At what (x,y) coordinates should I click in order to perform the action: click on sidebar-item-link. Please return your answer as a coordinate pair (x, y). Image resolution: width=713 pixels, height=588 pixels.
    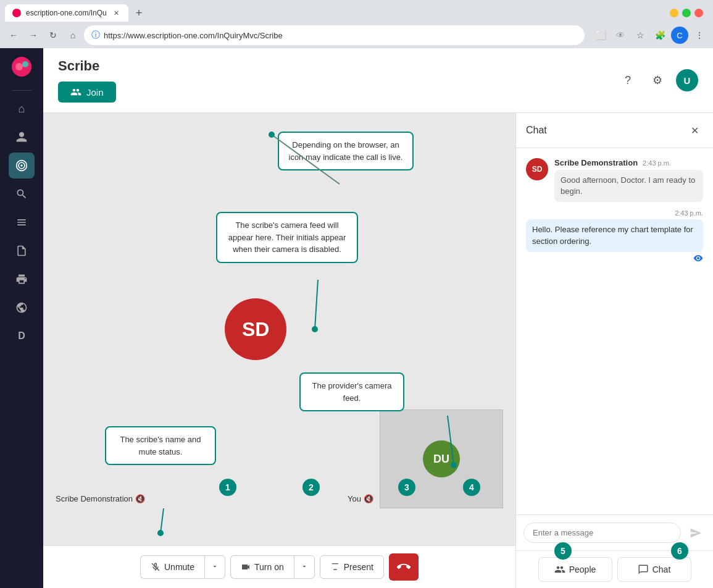
    Looking at the image, I should click on (22, 308).